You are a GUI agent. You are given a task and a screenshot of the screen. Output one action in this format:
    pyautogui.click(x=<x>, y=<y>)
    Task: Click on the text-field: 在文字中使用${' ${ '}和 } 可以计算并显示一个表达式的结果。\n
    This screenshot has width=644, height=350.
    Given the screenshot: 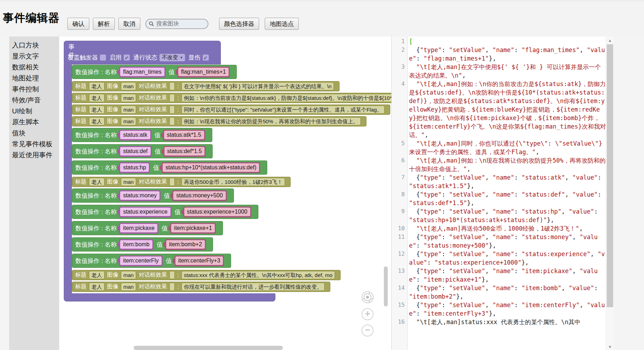 What is the action you would take?
    pyautogui.click(x=258, y=86)
    